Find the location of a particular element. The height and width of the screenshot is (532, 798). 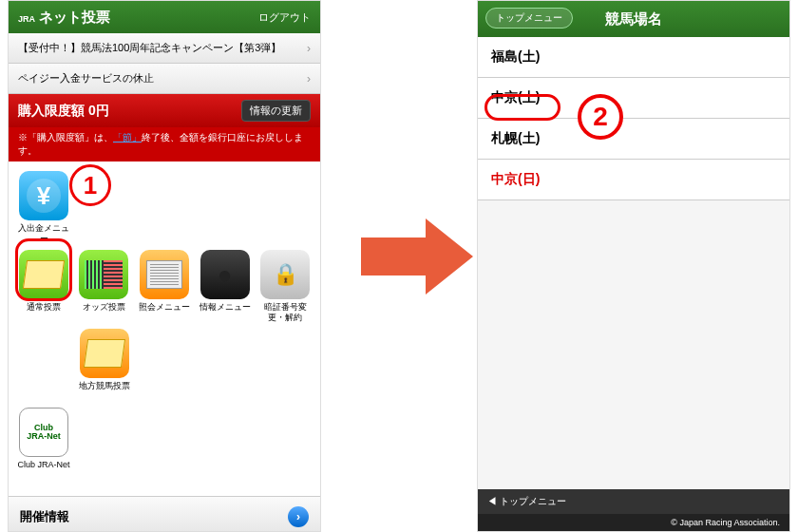

notice-item: ペイジー入金サービスの休止 › is located at coordinates (164, 79).